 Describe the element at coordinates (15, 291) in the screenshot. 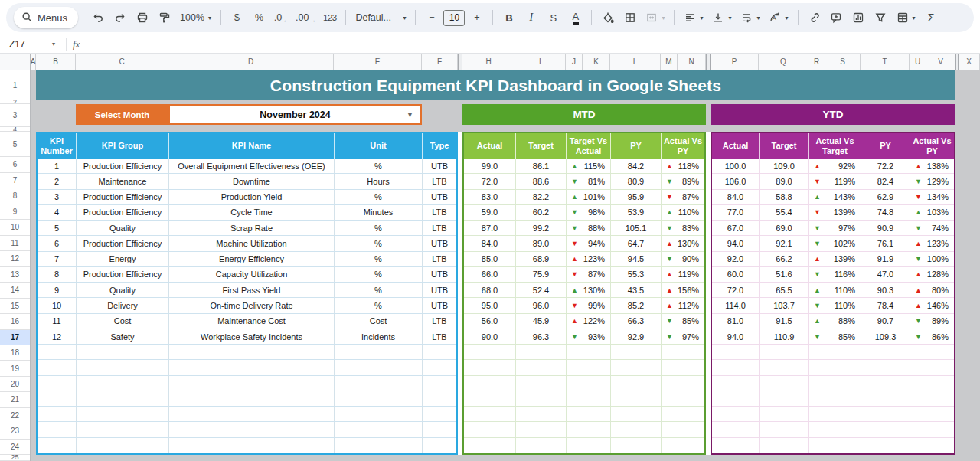

I see `row-header-14: 14` at that location.